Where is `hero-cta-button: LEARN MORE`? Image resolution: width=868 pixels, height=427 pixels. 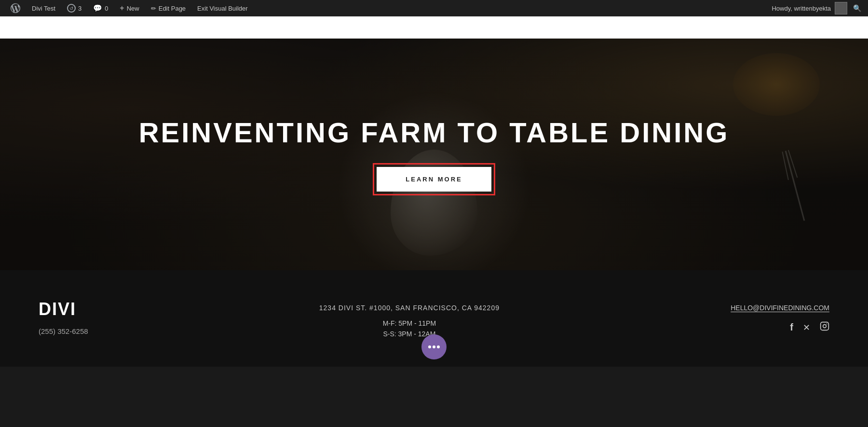 hero-cta-button: LEARN MORE is located at coordinates (434, 179).